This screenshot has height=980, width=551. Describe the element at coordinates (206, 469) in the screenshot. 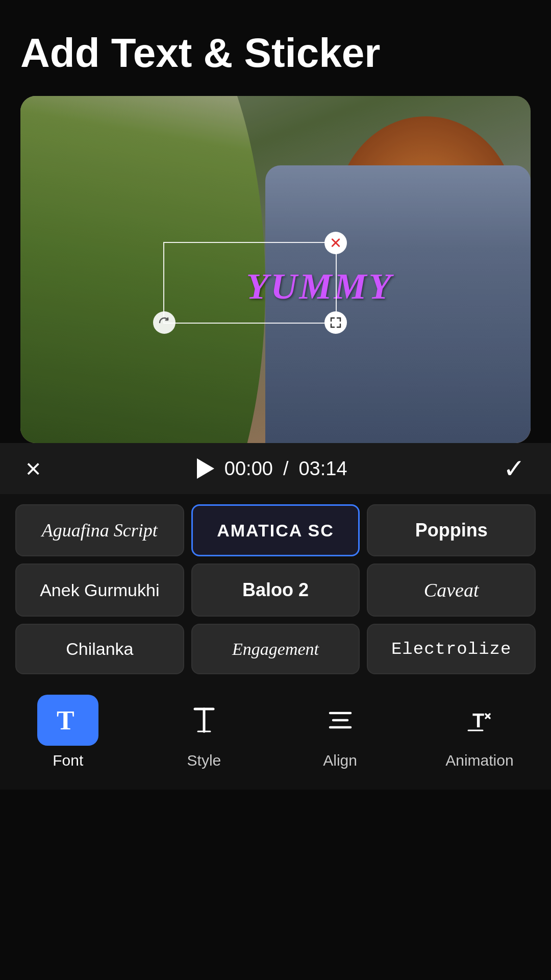

I see `play-button` at that location.